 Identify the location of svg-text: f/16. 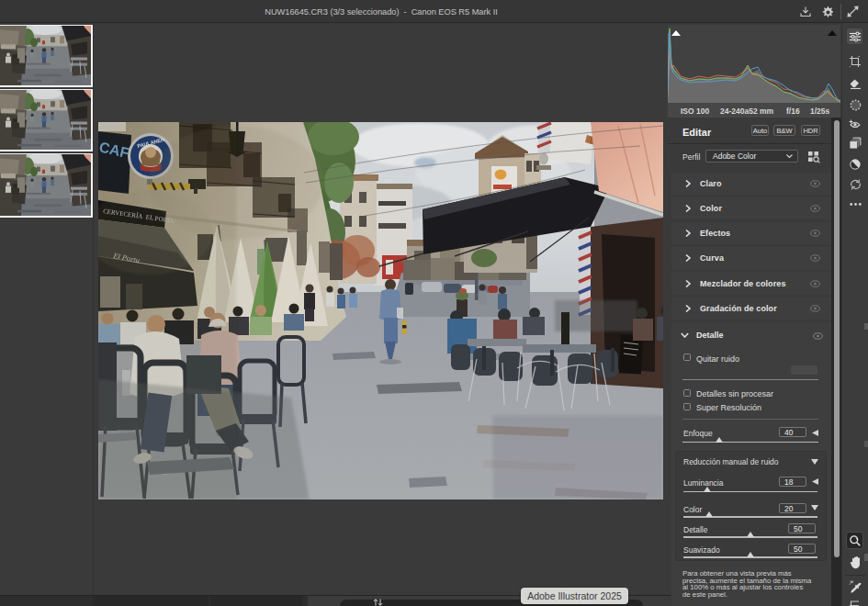
(794, 111).